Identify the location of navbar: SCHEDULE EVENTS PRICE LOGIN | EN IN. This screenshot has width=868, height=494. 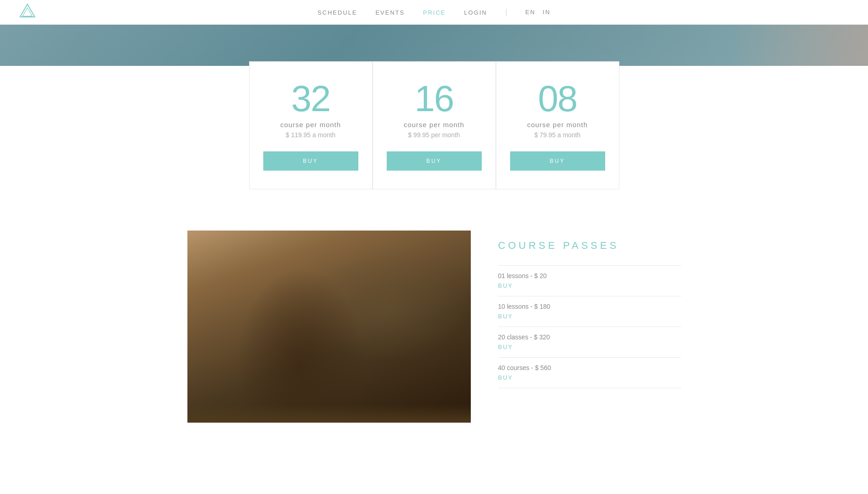
(434, 12).